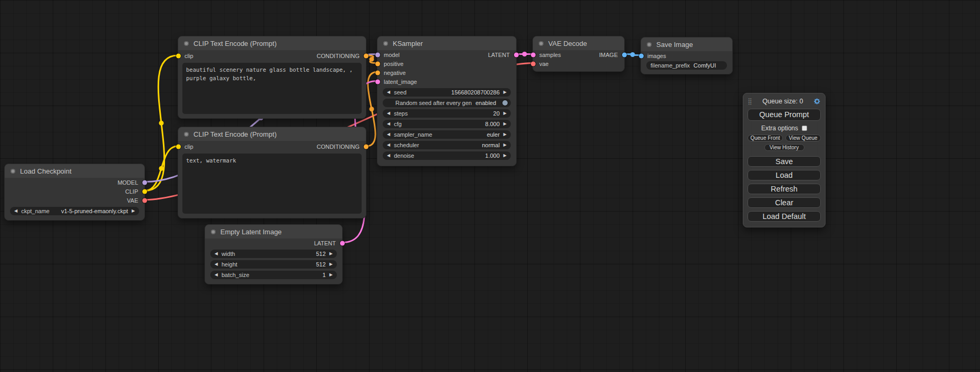 The image size is (980, 372). I want to click on denoise-stepper: ◀ denoise 1.000 ▶, so click(447, 156).